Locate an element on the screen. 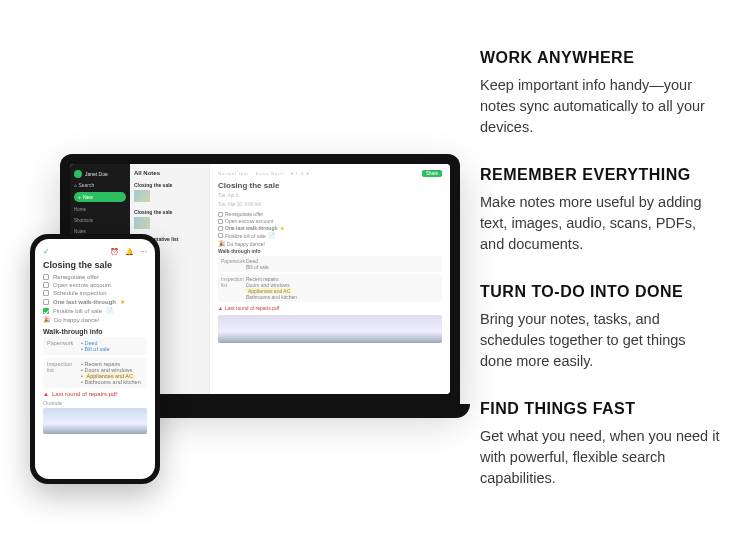 The height and width of the screenshot is (538, 751). feature-heading: WORK ANYWHERE is located at coordinates (600, 58).